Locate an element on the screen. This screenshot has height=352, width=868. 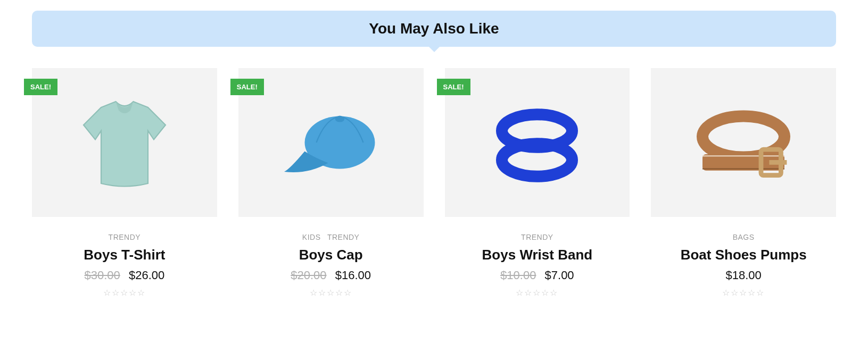
product-title: Boat Shoes Pumps is located at coordinates (743, 255).